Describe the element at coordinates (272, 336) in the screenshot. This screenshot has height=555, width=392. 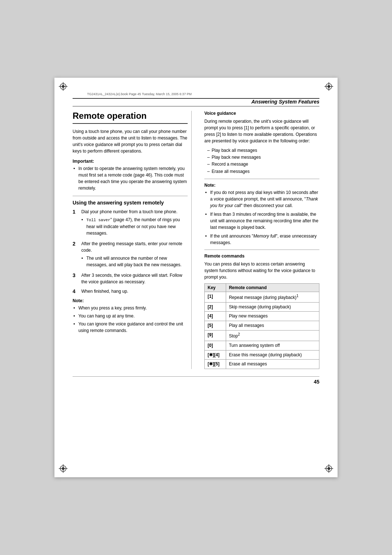
I see `table-cell-command: Stop2` at that location.